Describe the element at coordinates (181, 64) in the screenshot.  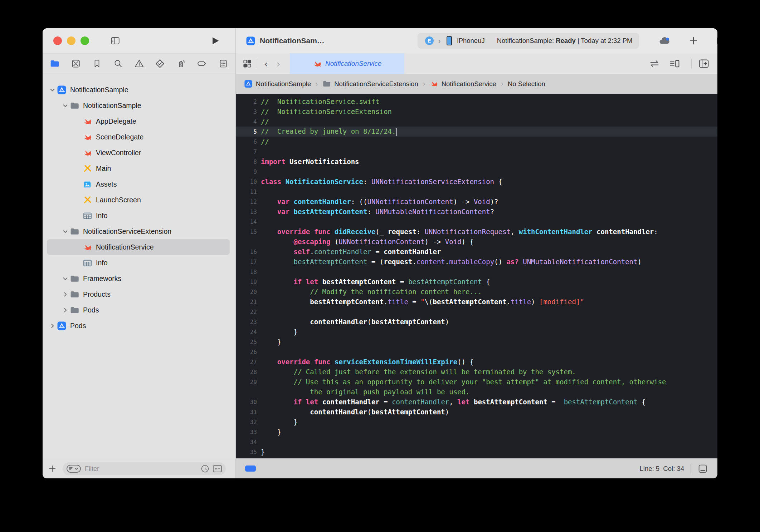
I see `debug-navigator-button` at that location.